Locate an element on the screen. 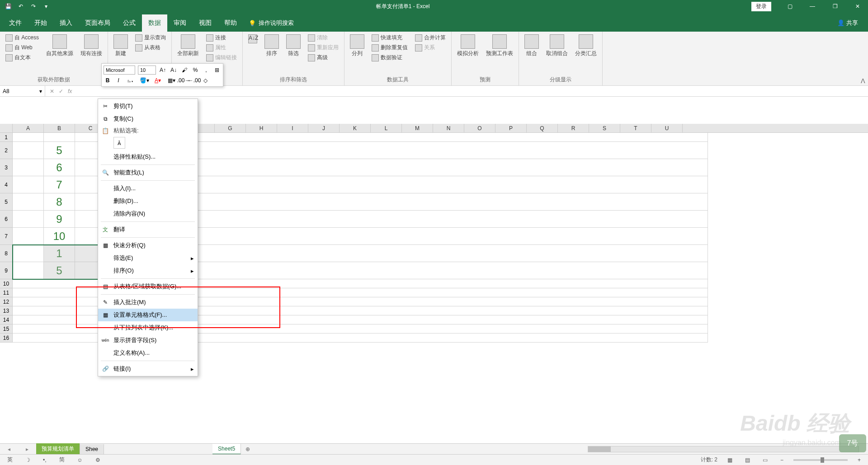 This screenshot has width=868, height=465. ctx-link: 🔗链接(I)▸ is located at coordinates (148, 369).